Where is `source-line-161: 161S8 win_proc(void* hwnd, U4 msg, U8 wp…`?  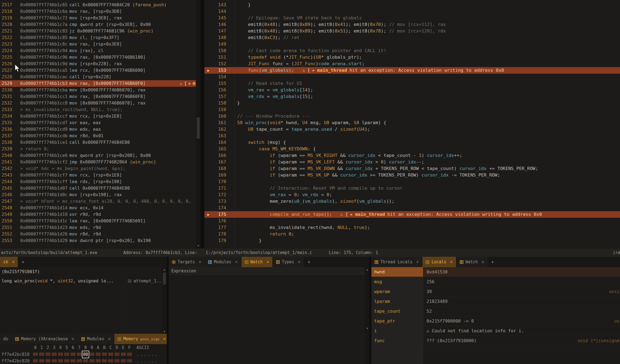 source-line-161: 161S8 win_proc(void* hwnd, U4 msg, U8 wp… is located at coordinates (412, 123).